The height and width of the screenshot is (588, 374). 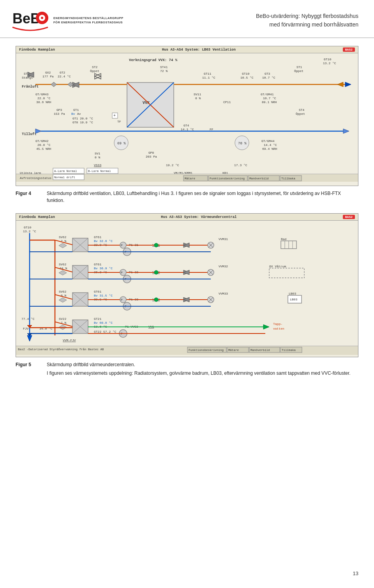 I want to click on svg-text: GT22 57.2 °C, so click(x=105, y=332).